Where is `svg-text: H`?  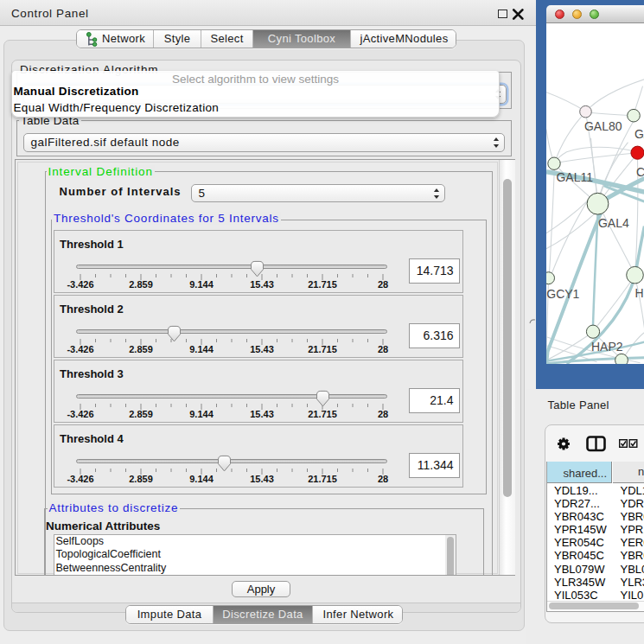
svg-text: H is located at coordinates (639, 293).